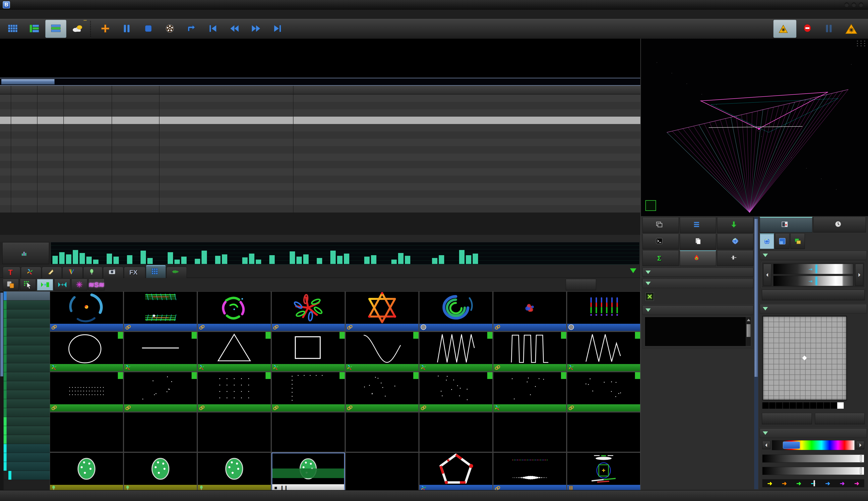  Describe the element at coordinates (284, 488) in the screenshot. I see `pause-icon: ❙❙` at that location.